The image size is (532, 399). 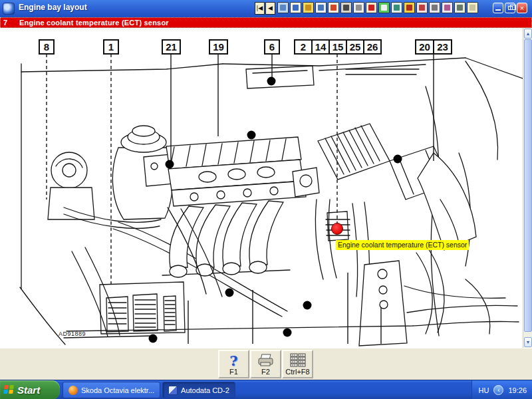 I want to click on toolbar-icon-11-glyph, so click(x=410, y=8).